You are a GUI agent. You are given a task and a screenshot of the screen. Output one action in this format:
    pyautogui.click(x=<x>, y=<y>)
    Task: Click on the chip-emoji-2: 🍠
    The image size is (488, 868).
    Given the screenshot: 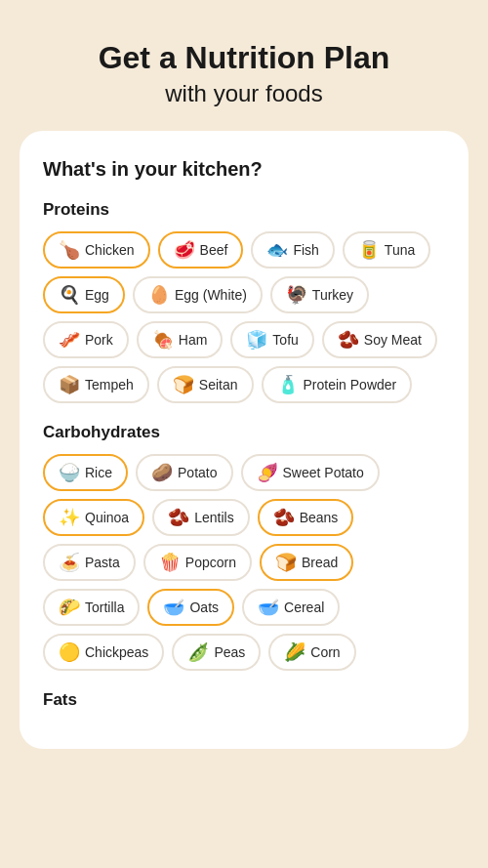 What is the action you would take?
    pyautogui.click(x=267, y=473)
    